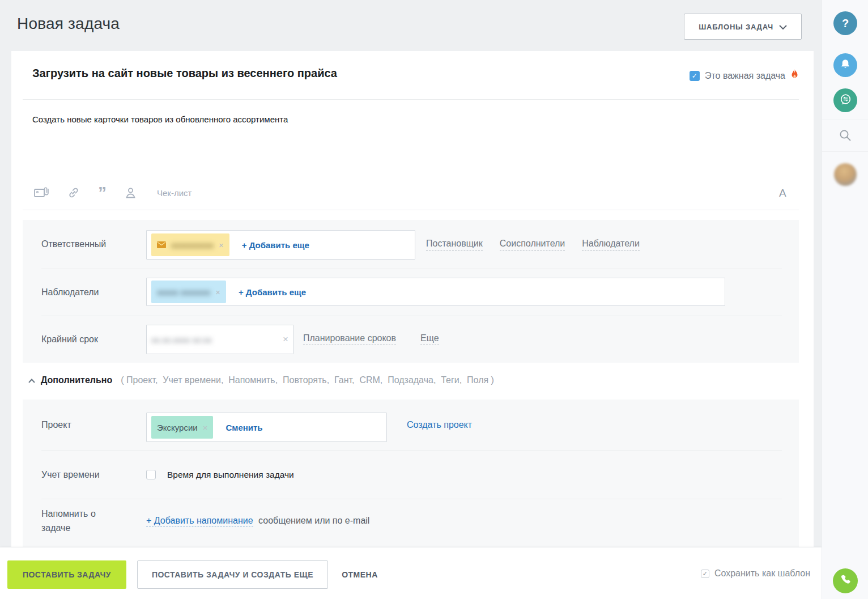  What do you see at coordinates (743, 27) in the screenshot?
I see `task-templates-button: ШАБЛОНЫ ЗАДАЧ` at bounding box center [743, 27].